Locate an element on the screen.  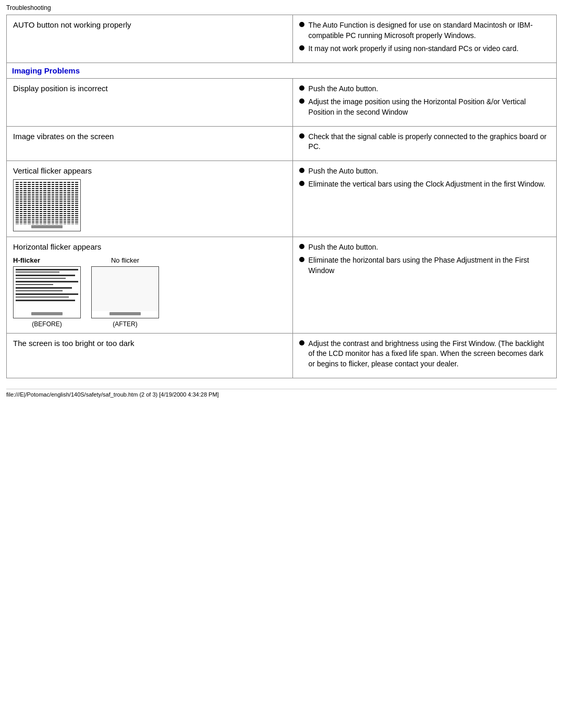
solution-cell: Push the Auto button. Adjust the image p… is located at coordinates (424, 102).